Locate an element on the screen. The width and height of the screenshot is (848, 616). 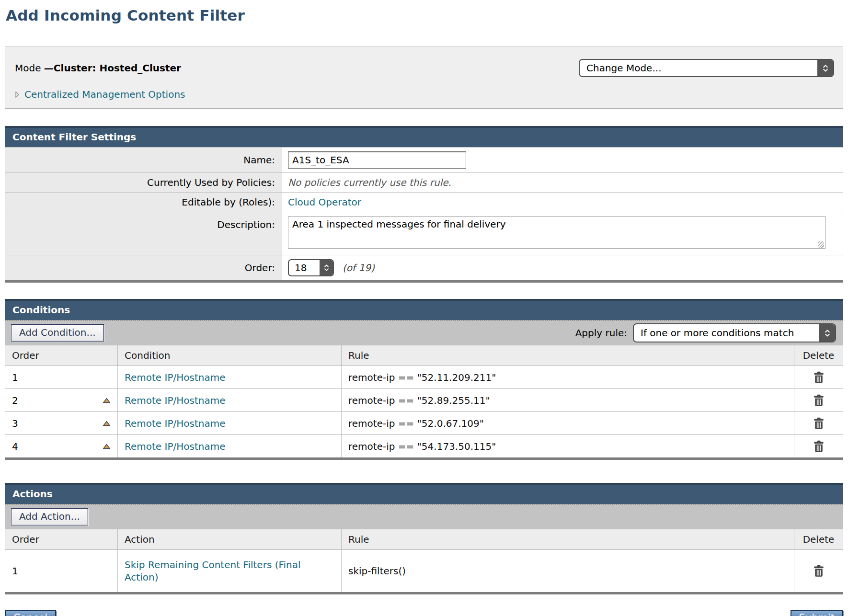
condition-rule: remote-ip == "52.11.209.211" is located at coordinates (422, 377).